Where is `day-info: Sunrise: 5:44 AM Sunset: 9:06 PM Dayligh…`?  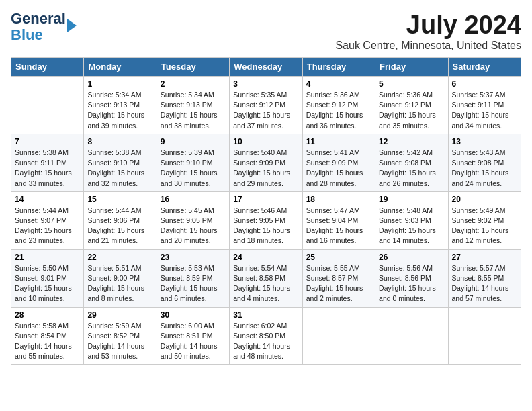 day-info: Sunrise: 5:44 AM Sunset: 9:06 PM Dayligh… is located at coordinates (120, 226).